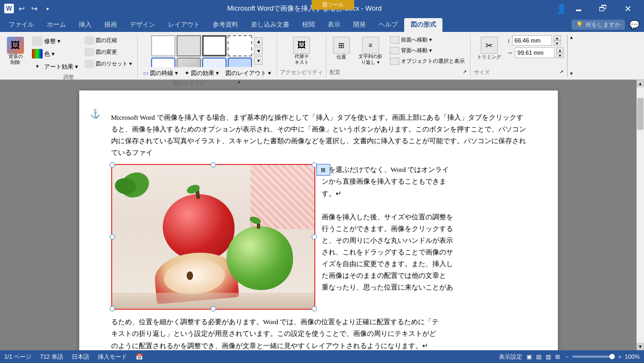 The image size is (644, 363). Describe the element at coordinates (519, 55) in the screenshot. I see `ribbon-group-size: ✂ トリミング ↕ ▲ ▼ ↔ ▲ ▼` at that location.